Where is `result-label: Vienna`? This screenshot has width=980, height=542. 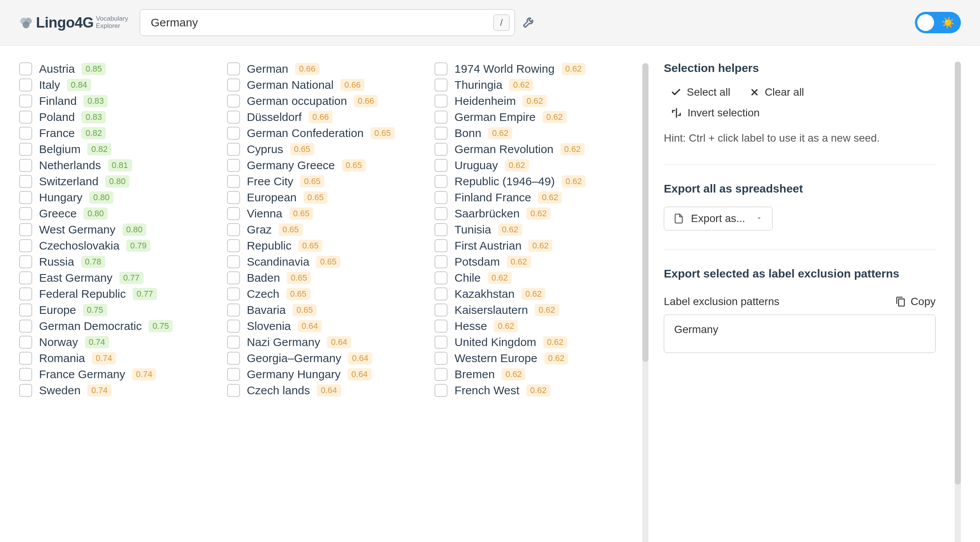
result-label: Vienna is located at coordinates (265, 214).